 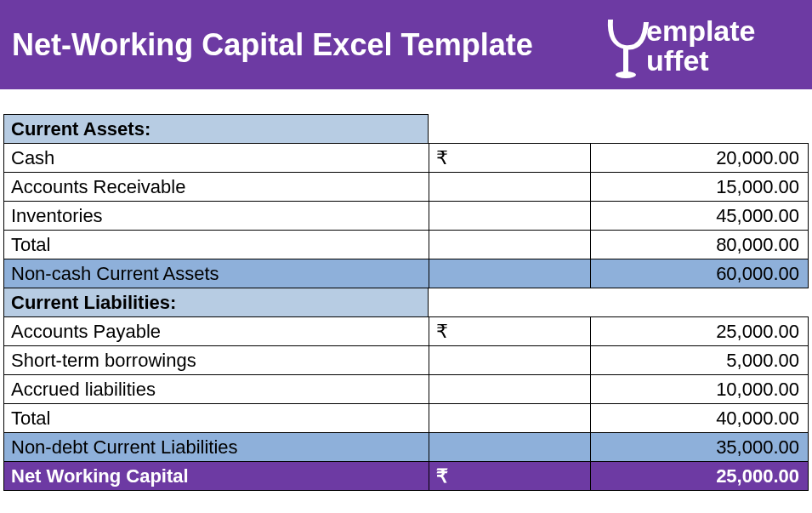 What do you see at coordinates (701, 31) in the screenshot?
I see `svg-text: emplate` at bounding box center [701, 31].